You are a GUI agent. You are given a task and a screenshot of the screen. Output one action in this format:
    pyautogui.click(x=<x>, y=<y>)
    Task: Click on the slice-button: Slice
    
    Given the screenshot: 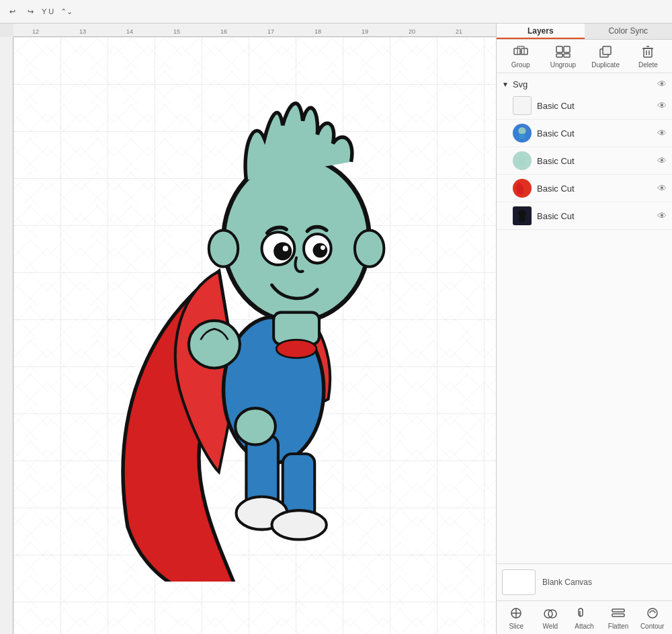 What is the action you would take?
    pyautogui.click(x=516, y=617)
    